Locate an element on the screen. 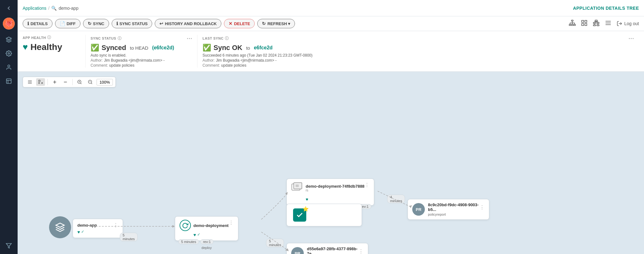  sidebar-item-filter is located at coordinates (9, 246).